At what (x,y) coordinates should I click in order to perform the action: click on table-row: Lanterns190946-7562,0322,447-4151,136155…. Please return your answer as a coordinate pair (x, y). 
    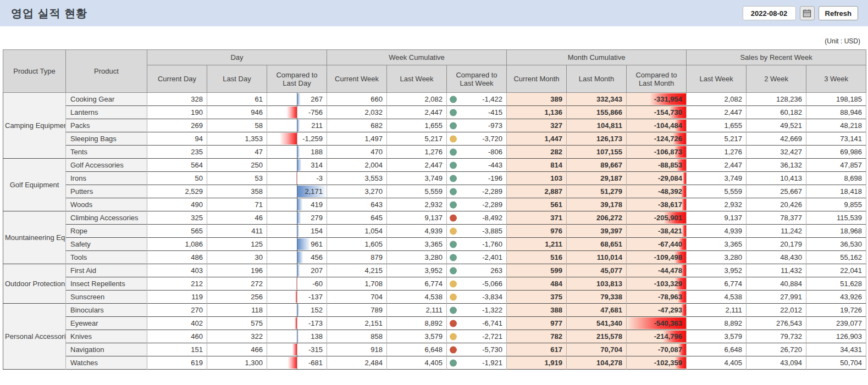
    Looking at the image, I should click on (435, 113).